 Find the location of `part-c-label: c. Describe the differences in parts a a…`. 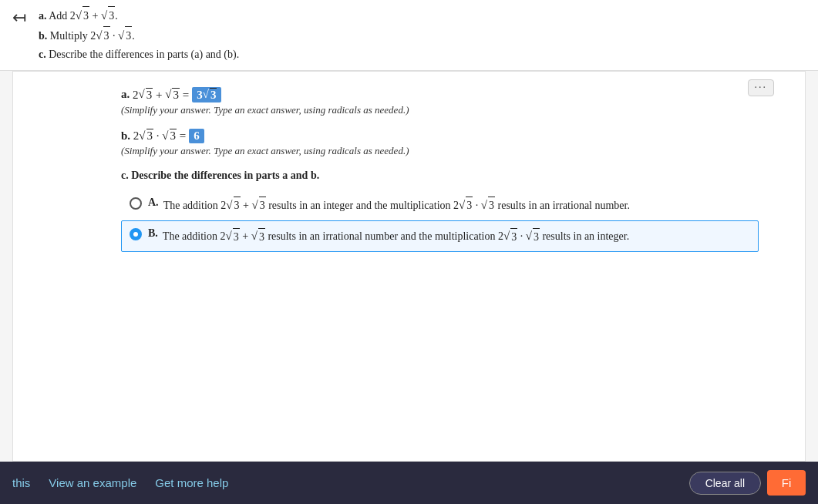

part-c-label: c. Describe the differences in parts a a… is located at coordinates (439, 176).